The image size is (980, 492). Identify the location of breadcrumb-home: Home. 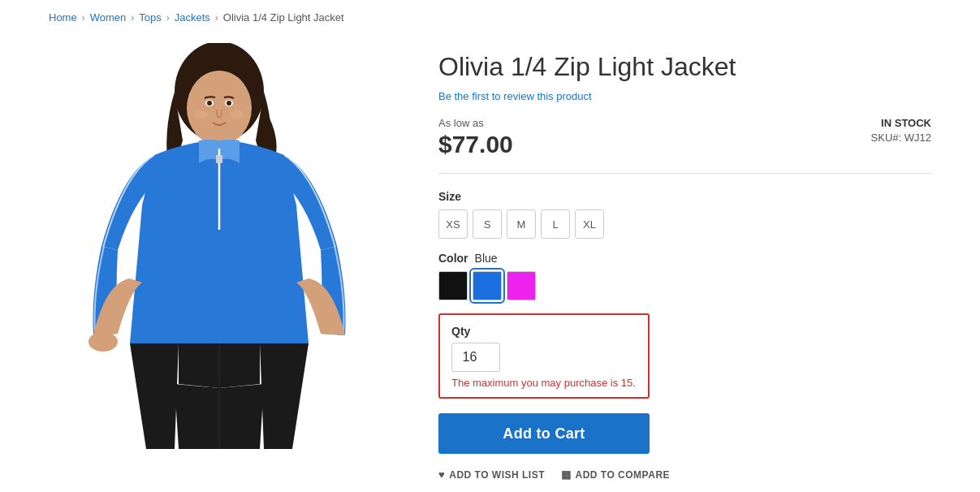
(63, 18).